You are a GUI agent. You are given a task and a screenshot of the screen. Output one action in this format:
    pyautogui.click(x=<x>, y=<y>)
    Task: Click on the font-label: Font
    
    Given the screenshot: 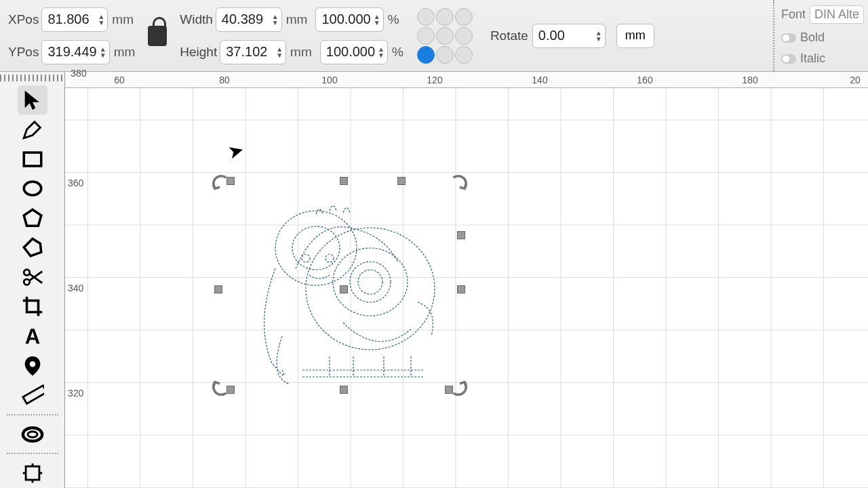 What is the action you would take?
    pyautogui.click(x=793, y=15)
    